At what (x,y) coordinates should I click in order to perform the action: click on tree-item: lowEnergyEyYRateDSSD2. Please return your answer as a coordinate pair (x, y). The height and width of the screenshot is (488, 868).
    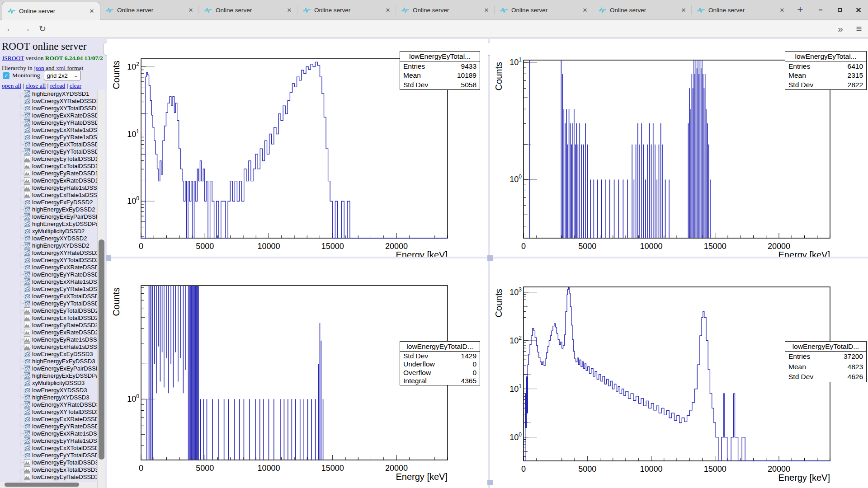
    Looking at the image, I should click on (49, 274).